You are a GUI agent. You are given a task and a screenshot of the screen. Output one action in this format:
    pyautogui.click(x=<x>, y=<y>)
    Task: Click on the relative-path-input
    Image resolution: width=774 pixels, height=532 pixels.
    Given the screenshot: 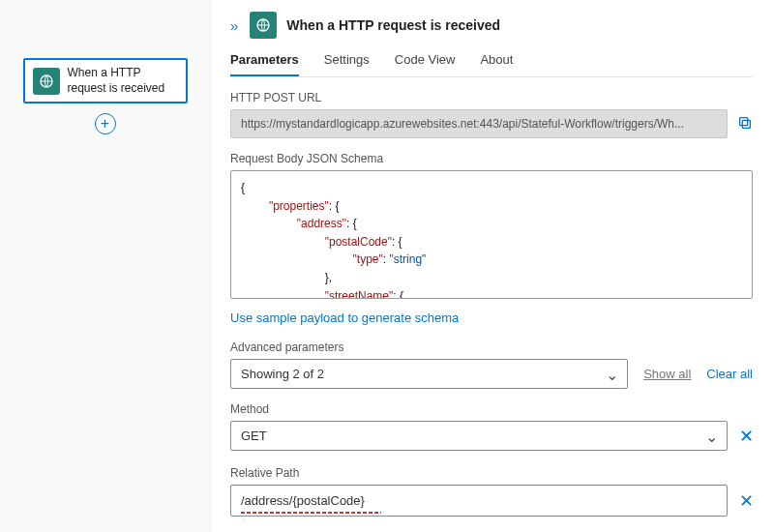 What is the action you would take?
    pyautogui.click(x=479, y=501)
    